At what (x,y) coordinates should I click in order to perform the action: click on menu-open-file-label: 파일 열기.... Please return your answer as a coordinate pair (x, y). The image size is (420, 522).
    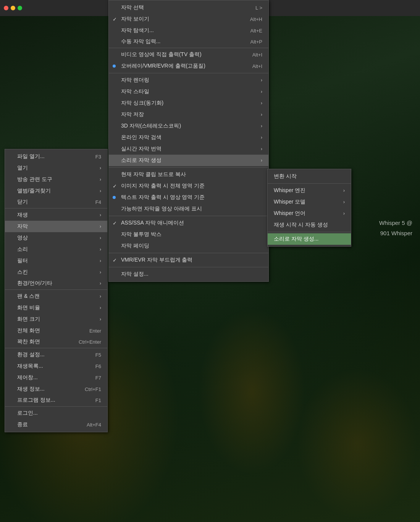
    Looking at the image, I should click on (31, 157).